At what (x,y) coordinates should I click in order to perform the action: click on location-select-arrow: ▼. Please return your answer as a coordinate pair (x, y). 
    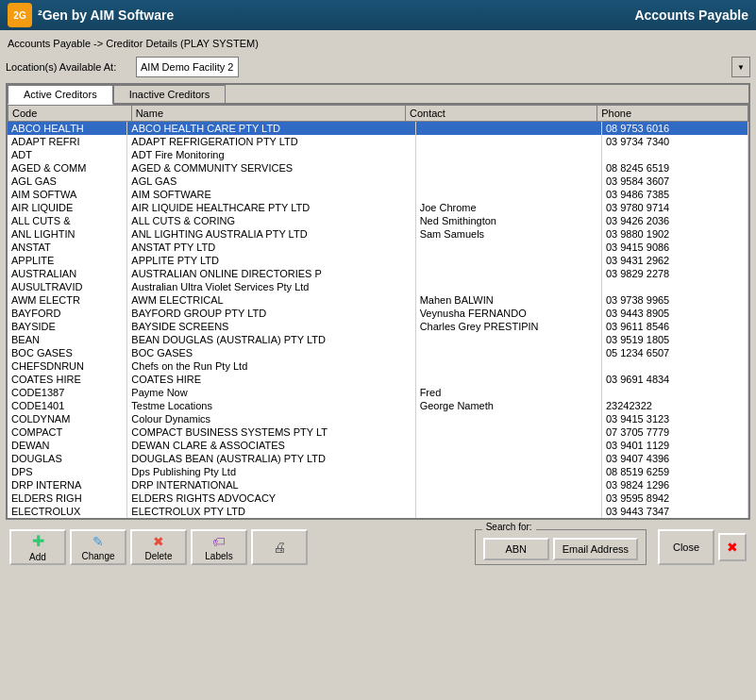
    Looking at the image, I should click on (741, 67).